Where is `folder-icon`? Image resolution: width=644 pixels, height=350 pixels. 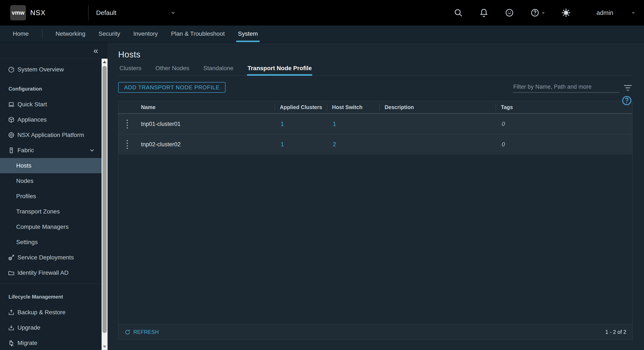 folder-icon is located at coordinates (12, 273).